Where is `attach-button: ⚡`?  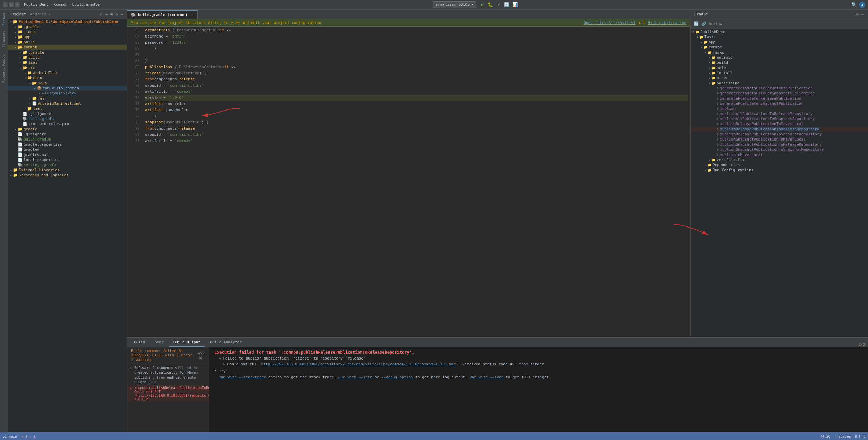
attach-button: ⚡ is located at coordinates (499, 5).